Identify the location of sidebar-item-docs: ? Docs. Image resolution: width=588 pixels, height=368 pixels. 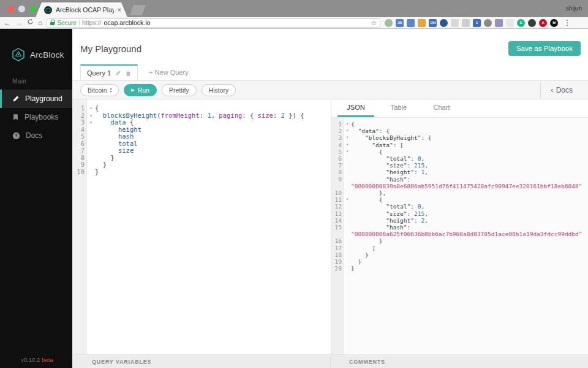
(36, 136).